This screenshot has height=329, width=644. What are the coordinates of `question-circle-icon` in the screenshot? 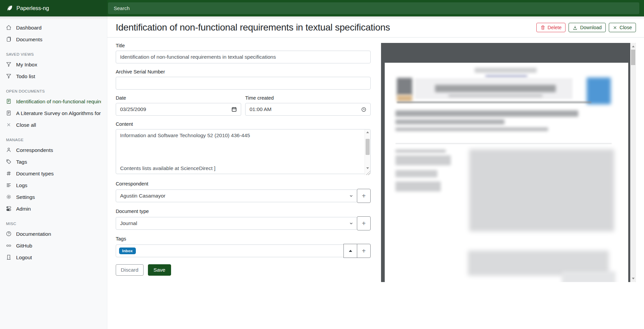 It's located at (9, 234).